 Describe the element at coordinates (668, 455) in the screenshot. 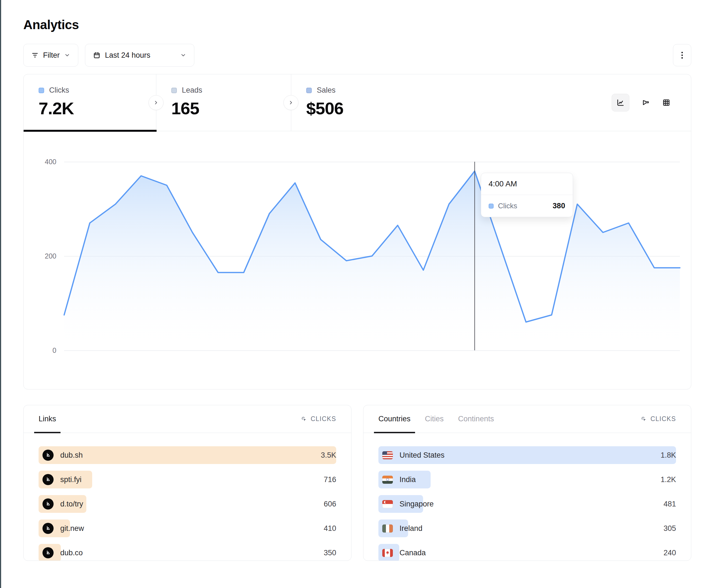

I see `country-clicks-value: 1.8K` at that location.